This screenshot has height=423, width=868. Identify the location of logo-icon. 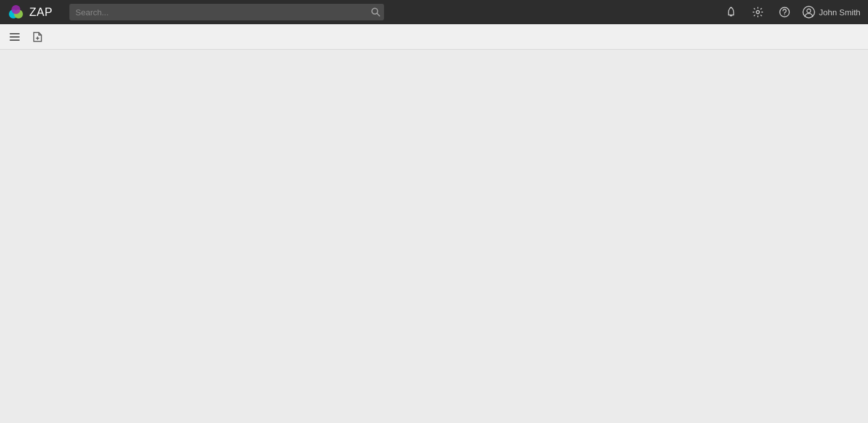
(16, 12).